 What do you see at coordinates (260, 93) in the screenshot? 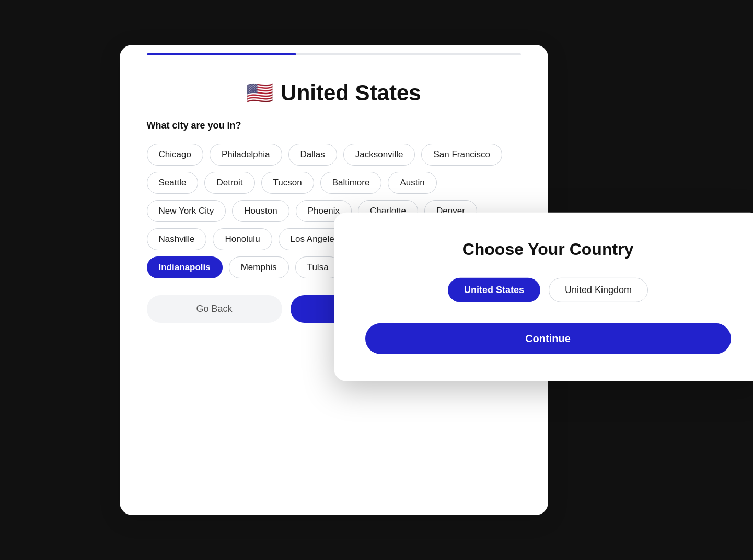
I see `flag-icon: 🇺🇸` at bounding box center [260, 93].